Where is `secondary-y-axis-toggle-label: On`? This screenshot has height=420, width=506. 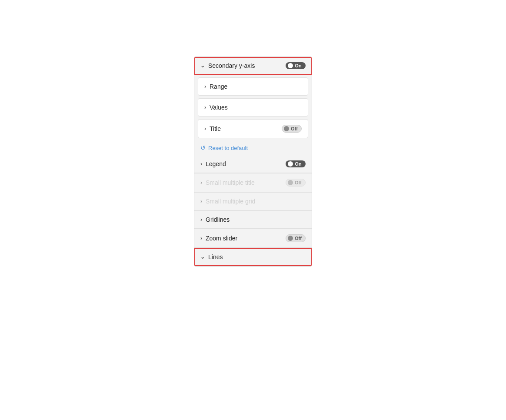 secondary-y-axis-toggle-label: On is located at coordinates (298, 66).